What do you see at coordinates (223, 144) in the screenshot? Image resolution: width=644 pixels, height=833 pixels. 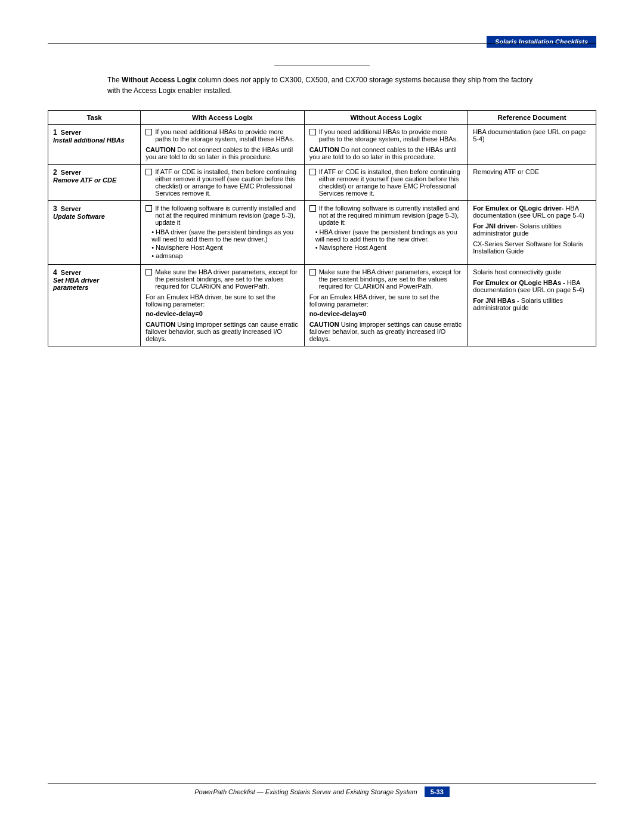 I see `with-cell-1: If you need additional HBAs to provide m…` at bounding box center [223, 144].